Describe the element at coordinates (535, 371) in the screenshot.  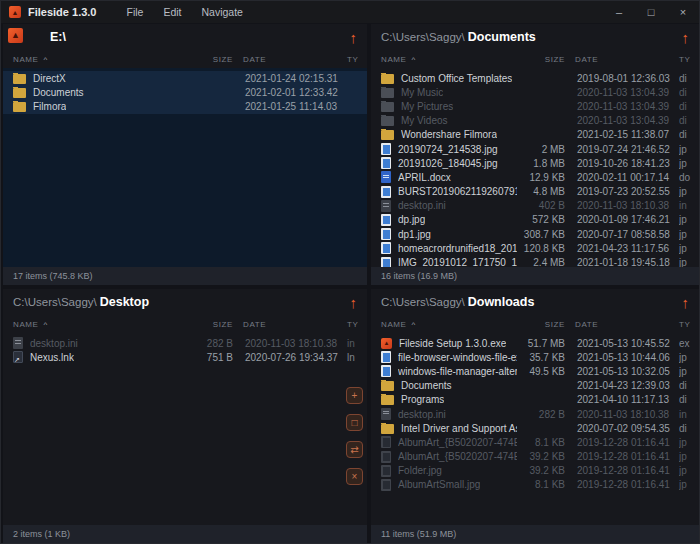
I see `file-row: windows-file-manager-altern...49.5 KB202…` at that location.